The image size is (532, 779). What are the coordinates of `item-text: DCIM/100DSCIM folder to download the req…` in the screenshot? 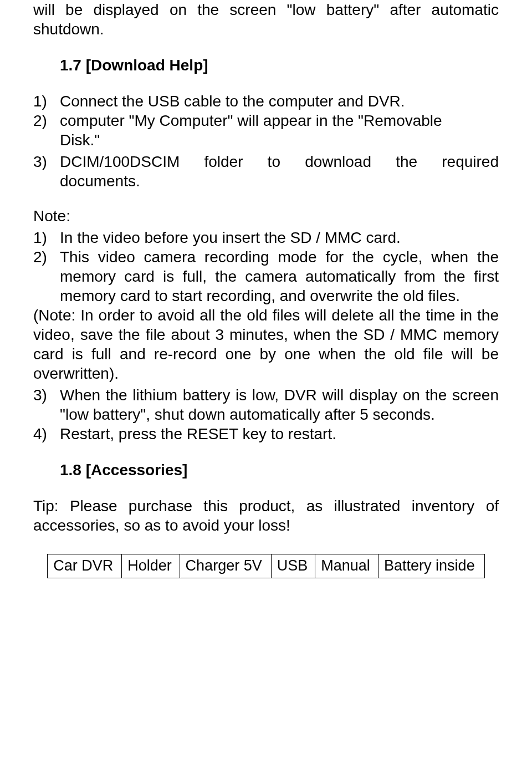 It's located at (279, 162).